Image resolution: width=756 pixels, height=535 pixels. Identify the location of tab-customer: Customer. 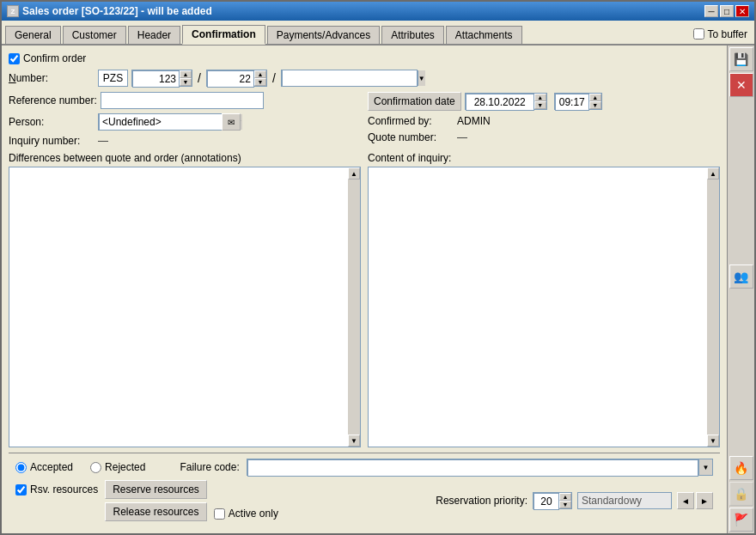
(94, 34).